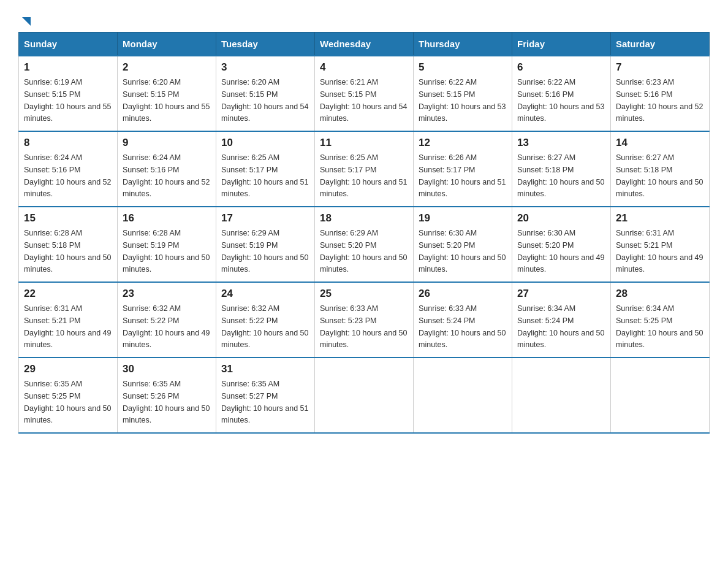  I want to click on calendar-cell: 16 Sunrise: 6:28 AMSunset: 5:19 PMDaylig…, so click(167, 244).